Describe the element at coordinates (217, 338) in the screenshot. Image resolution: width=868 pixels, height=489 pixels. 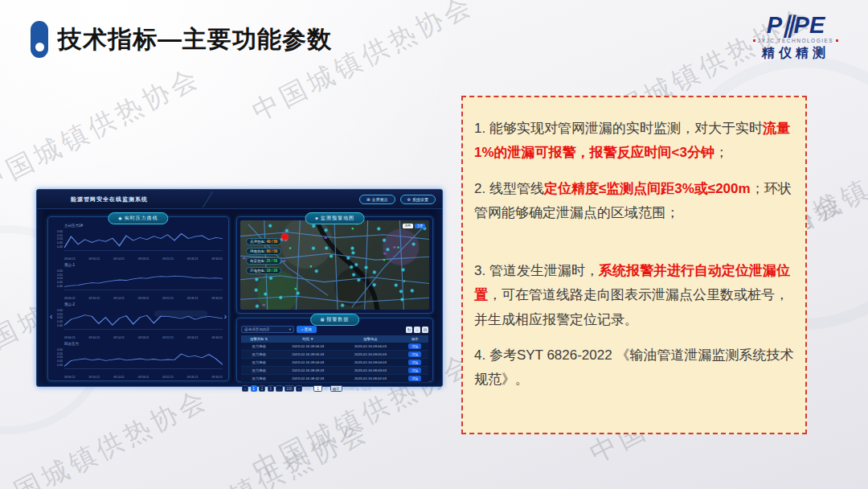
I see `x-tick: 09:30:21` at that location.